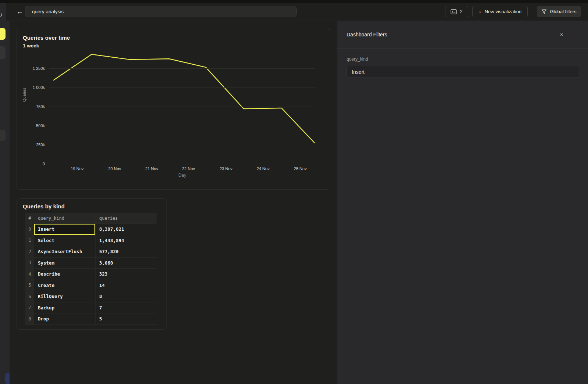 The image size is (588, 384). Describe the element at coordinates (32, 126) in the screenshot. I see `y-tick-label: 500k` at that location.